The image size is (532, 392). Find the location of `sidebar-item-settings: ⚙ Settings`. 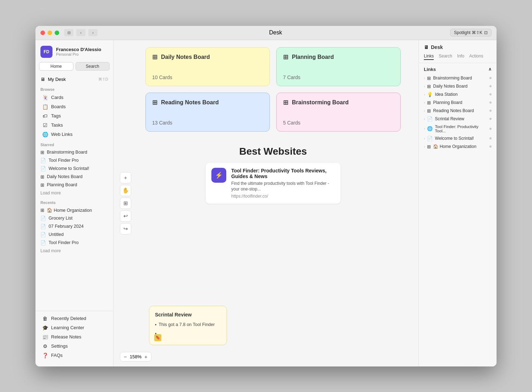

sidebar-item-settings: ⚙ Settings is located at coordinates (74, 346).